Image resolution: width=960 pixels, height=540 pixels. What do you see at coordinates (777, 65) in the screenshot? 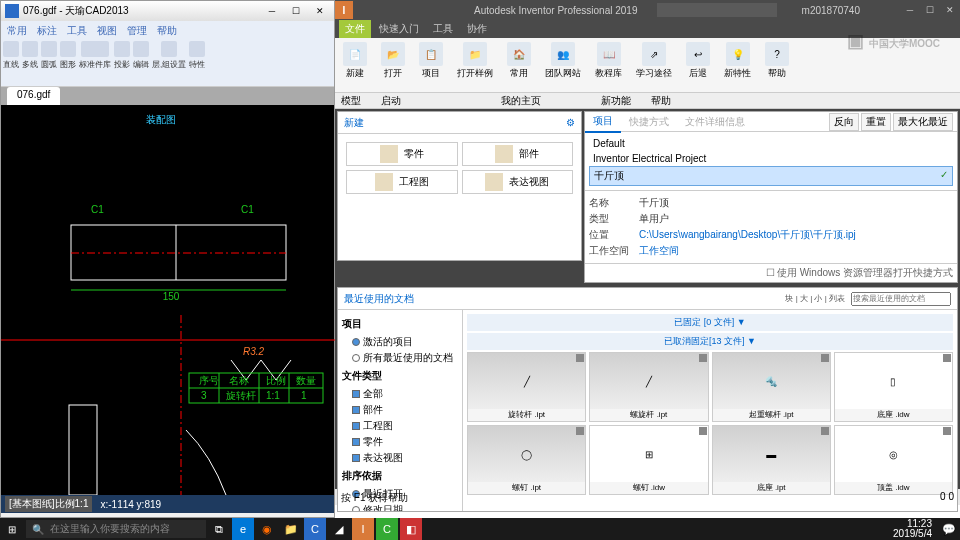
I see `ribbon-help: ?帮助` at bounding box center [777, 65].